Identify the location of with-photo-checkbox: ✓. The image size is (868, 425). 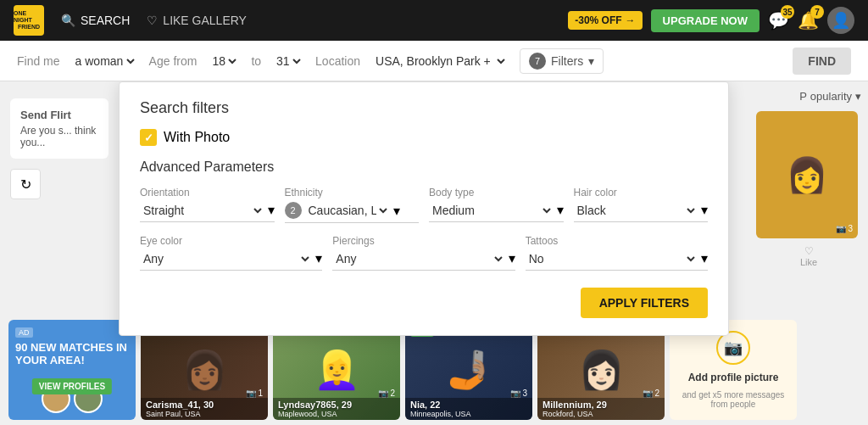
(148, 137).